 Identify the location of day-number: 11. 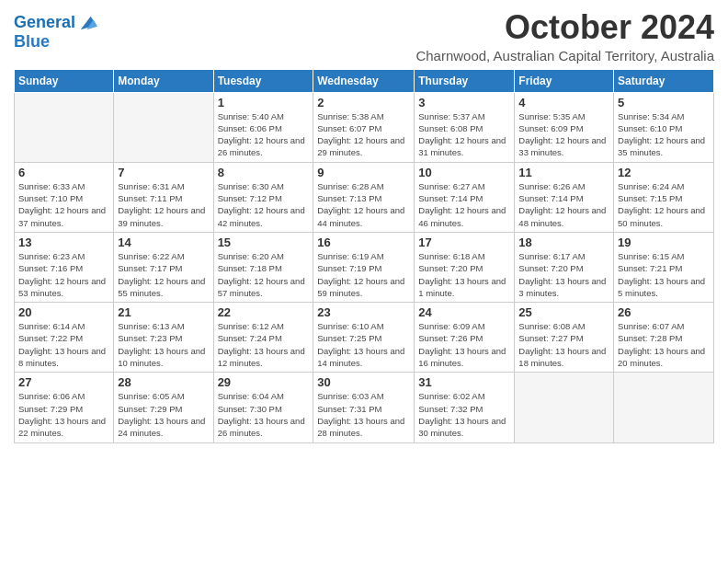
(564, 173).